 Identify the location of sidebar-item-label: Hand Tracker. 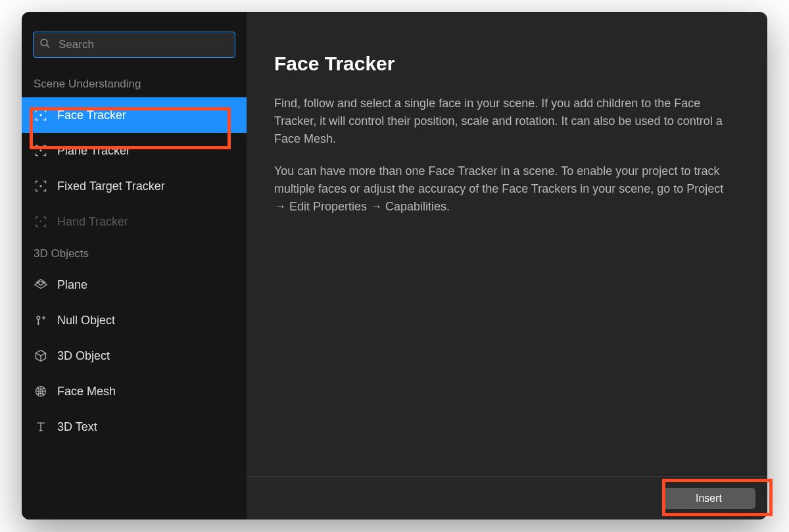
(93, 222).